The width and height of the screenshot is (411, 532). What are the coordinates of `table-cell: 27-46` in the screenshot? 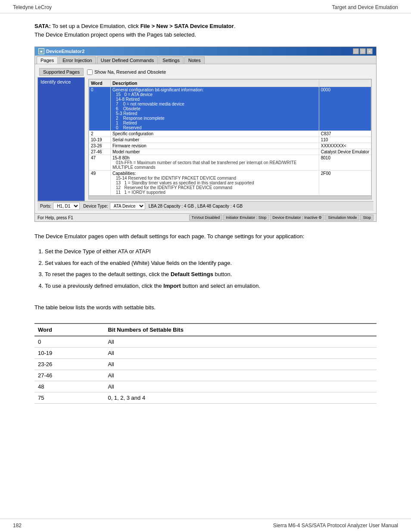 It's located at (69, 375).